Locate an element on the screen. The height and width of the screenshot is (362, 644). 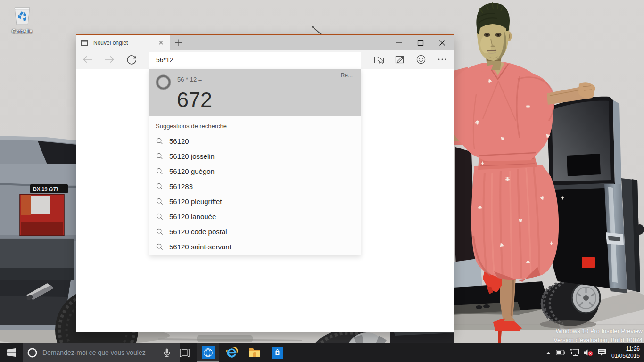
svg-text: BX 19 is located at coordinates (41, 189).